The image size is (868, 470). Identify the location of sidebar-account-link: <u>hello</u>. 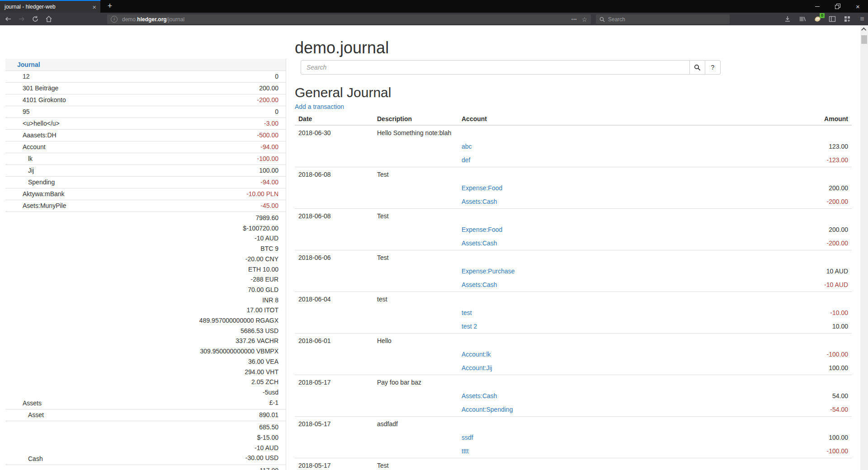
(33, 123).